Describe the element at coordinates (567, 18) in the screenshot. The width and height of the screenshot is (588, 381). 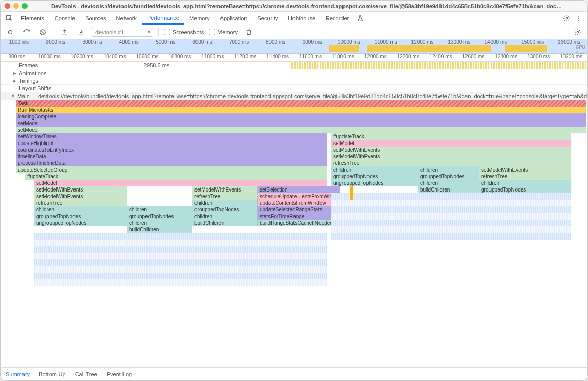
I see `gear-icon` at that location.